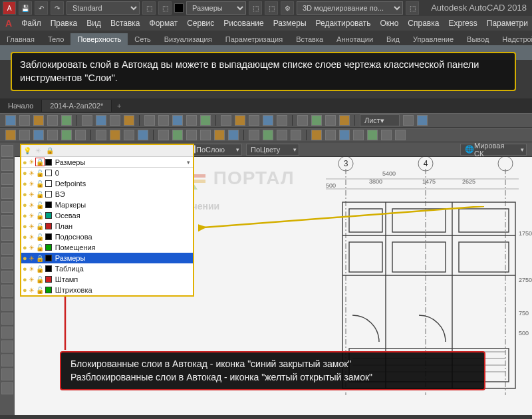 This screenshot has height=419, width=532. I want to click on menu-help: Справка, so click(423, 23).